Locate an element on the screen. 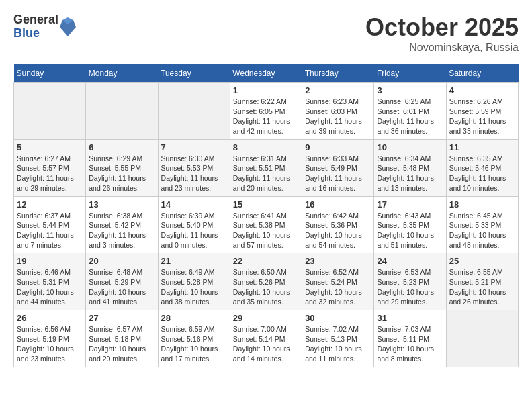 This screenshot has height=411, width=532. day-number: 11 is located at coordinates (482, 148).